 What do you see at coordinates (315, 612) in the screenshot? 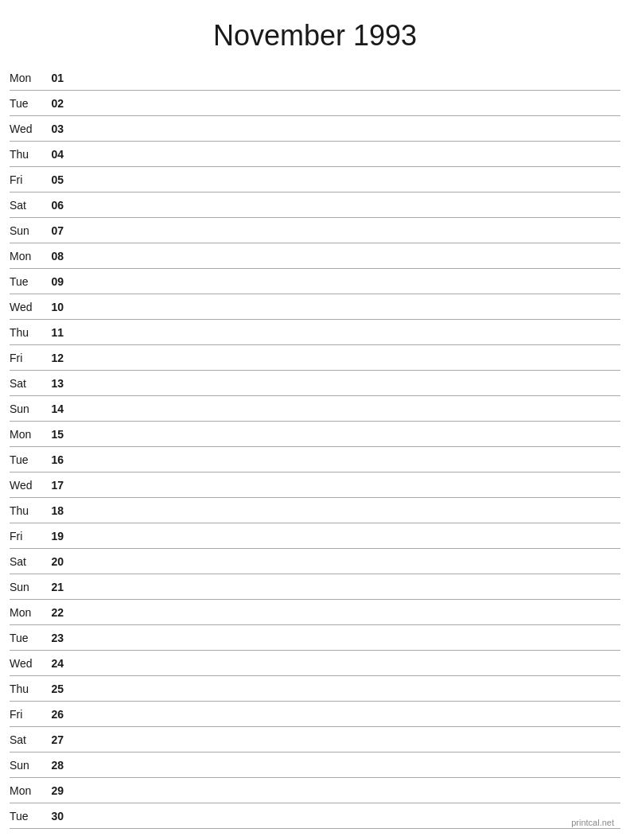
I see `calendar-row: Mon22` at bounding box center [315, 612].